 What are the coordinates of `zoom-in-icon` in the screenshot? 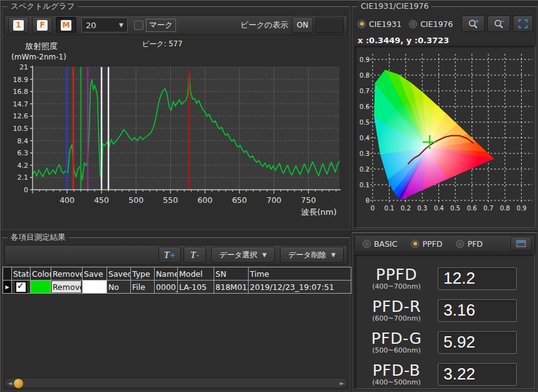 It's located at (473, 24).